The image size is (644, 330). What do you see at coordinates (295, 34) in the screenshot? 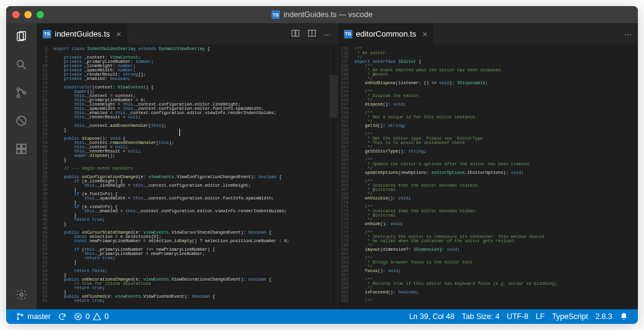
I see `diff-icon` at bounding box center [295, 34].